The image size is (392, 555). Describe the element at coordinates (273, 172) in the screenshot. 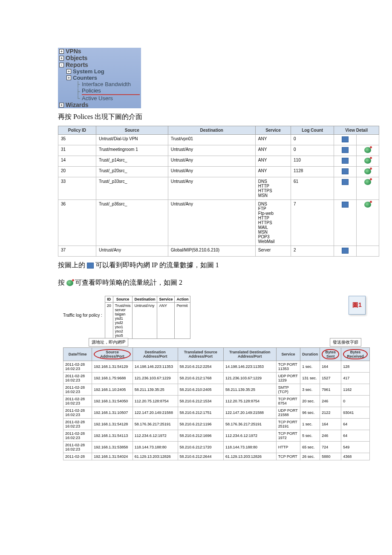

I see `policy-service: ANY` at that location.